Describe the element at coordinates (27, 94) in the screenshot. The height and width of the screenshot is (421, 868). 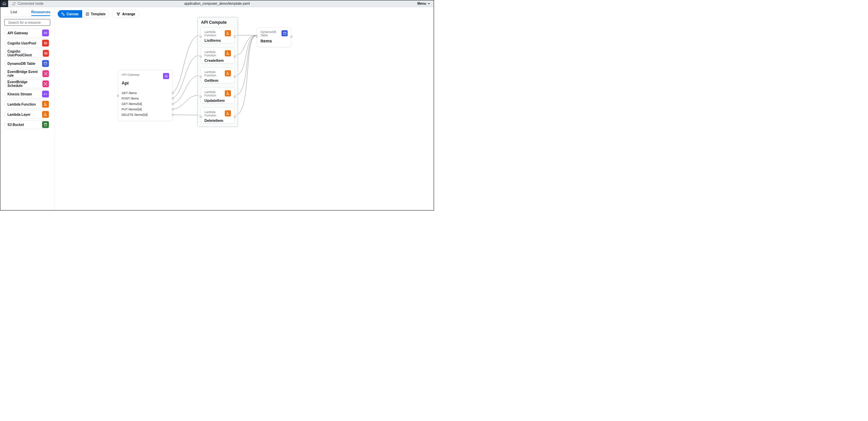
I see `resource-item: Kinesis Stream` at that location.